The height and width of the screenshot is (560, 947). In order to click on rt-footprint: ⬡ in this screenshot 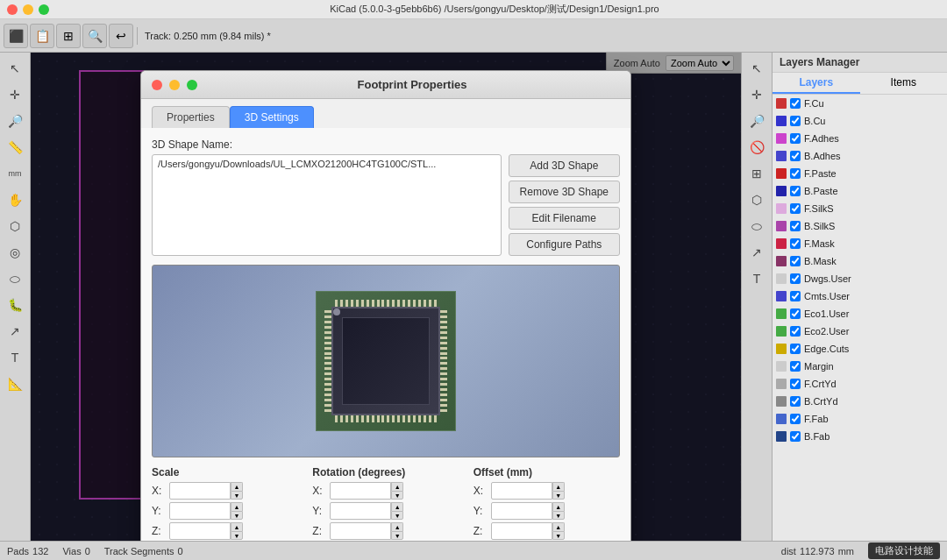, I will do `click(757, 200)`.